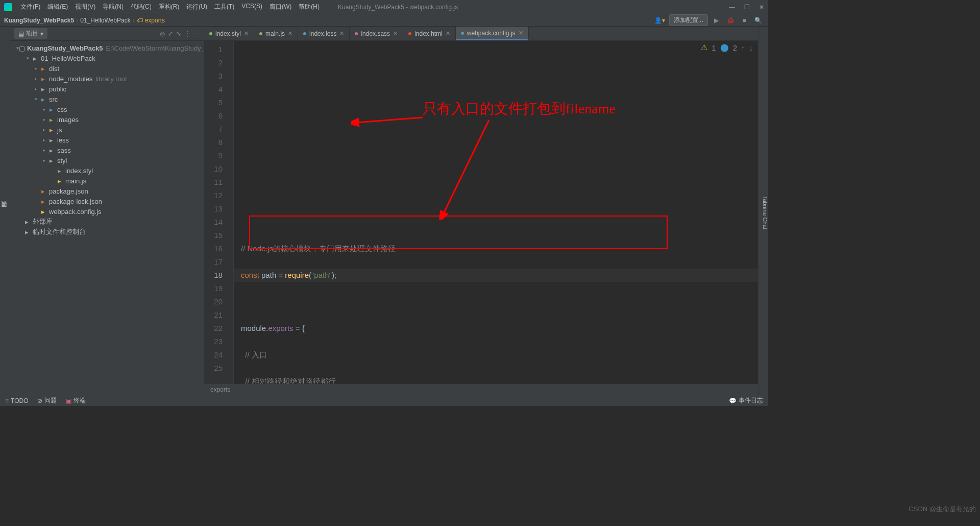  Describe the element at coordinates (481, 389) in the screenshot. I see `editor-breadcrumb: exports` at that location.